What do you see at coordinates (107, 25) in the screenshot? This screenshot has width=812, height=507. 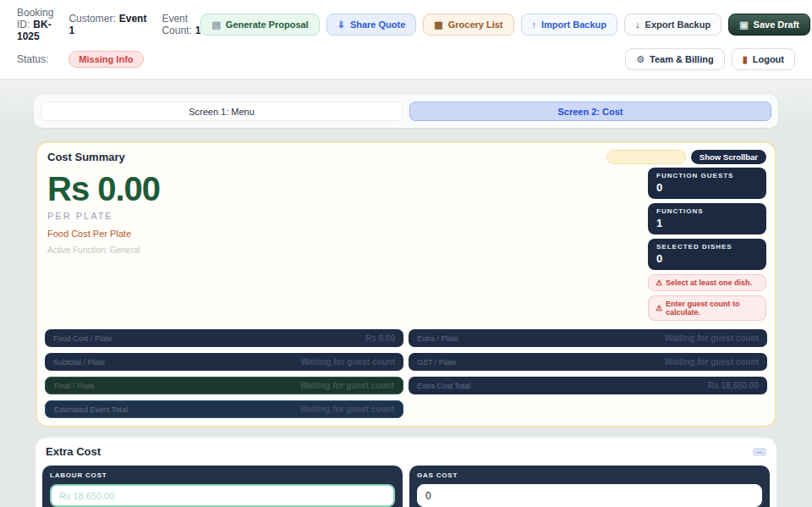 I see `customer: Customer:Event 1` at bounding box center [107, 25].